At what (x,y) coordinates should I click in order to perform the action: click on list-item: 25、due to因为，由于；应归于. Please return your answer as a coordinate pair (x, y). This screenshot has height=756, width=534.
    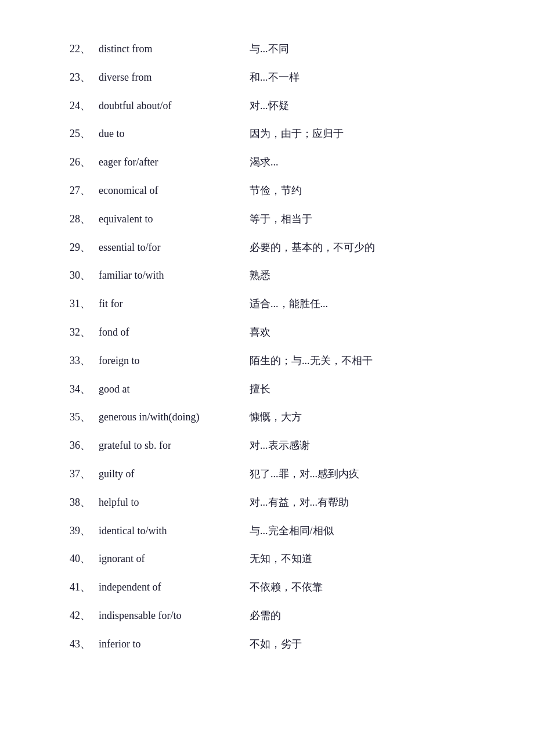
    Looking at the image, I should click on (279, 134).